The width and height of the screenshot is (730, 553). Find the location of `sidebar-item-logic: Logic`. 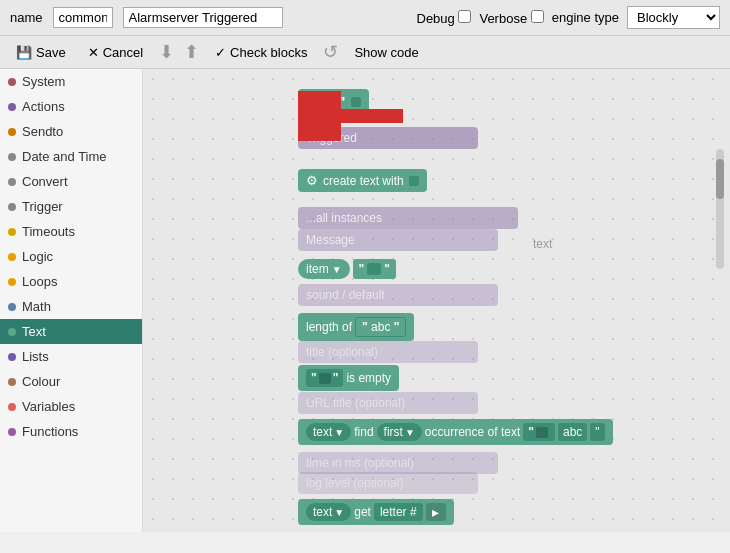

sidebar-item-logic: Logic is located at coordinates (71, 256).